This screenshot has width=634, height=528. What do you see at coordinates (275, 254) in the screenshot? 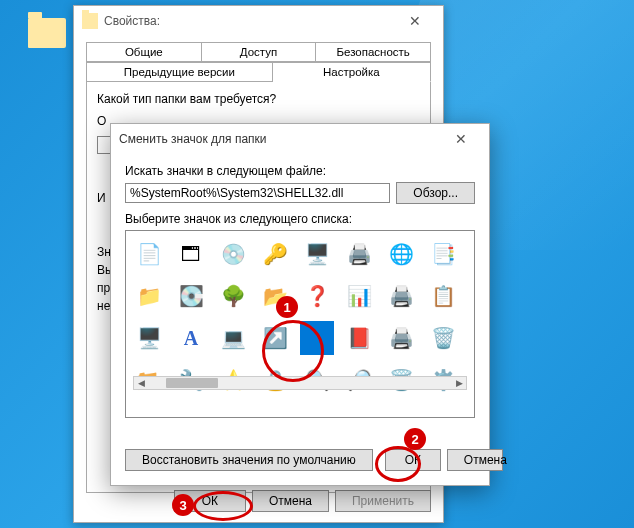
I see `grid-icon: 🔑` at bounding box center [275, 254].